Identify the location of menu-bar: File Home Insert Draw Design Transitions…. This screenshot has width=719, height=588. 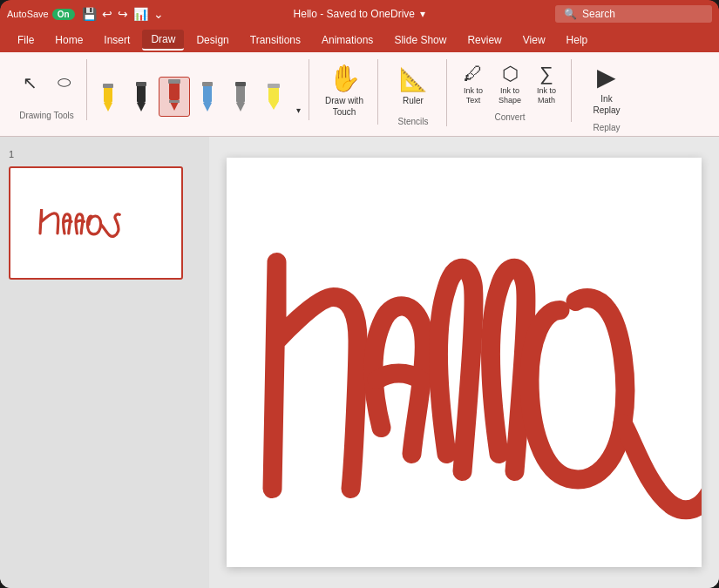
(359, 40).